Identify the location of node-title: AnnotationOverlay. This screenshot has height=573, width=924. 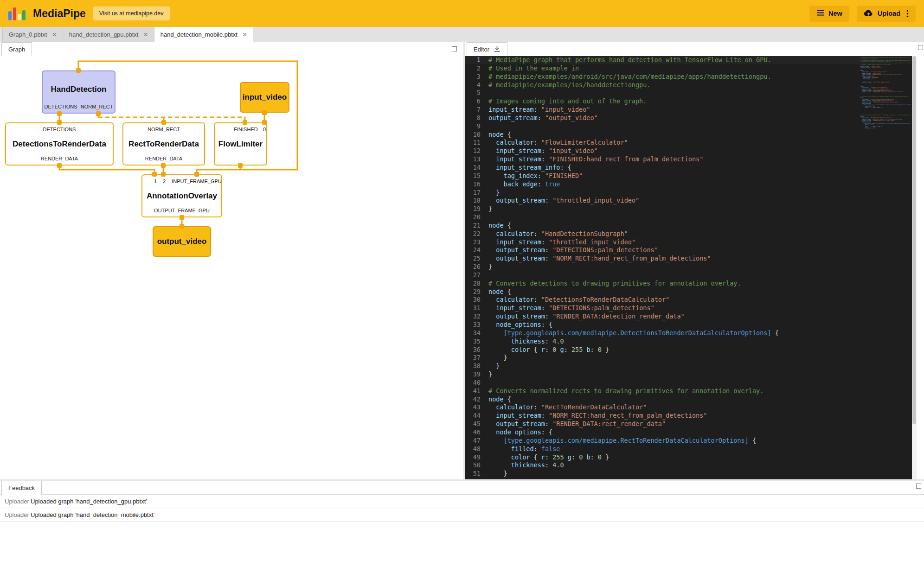
(182, 196).